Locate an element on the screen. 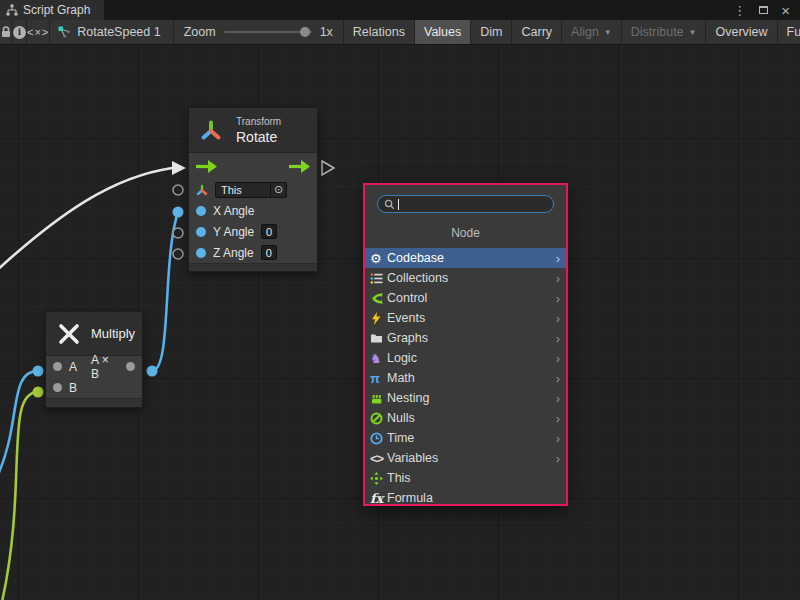 This screenshot has width=800, height=600. null-icon is located at coordinates (378, 418).